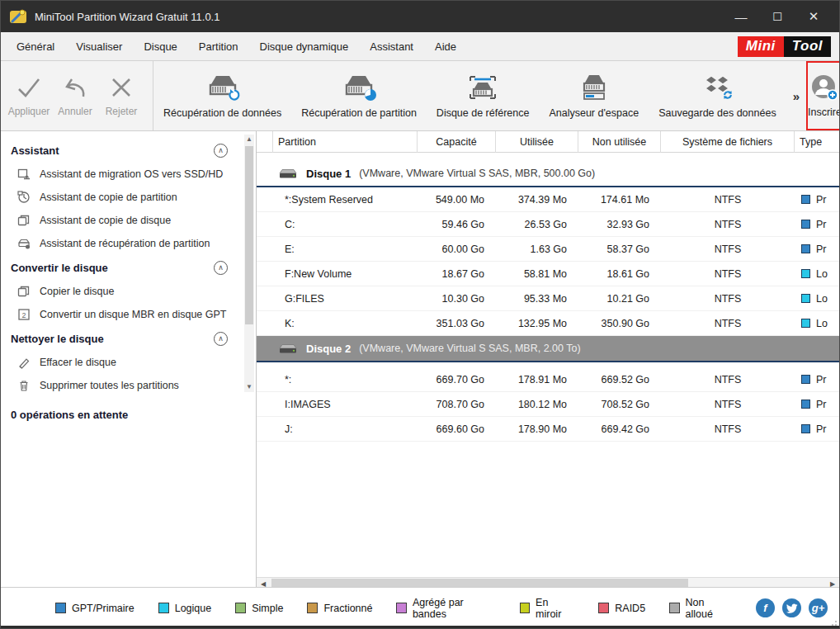  I want to click on column-header: Partition, so click(345, 142).